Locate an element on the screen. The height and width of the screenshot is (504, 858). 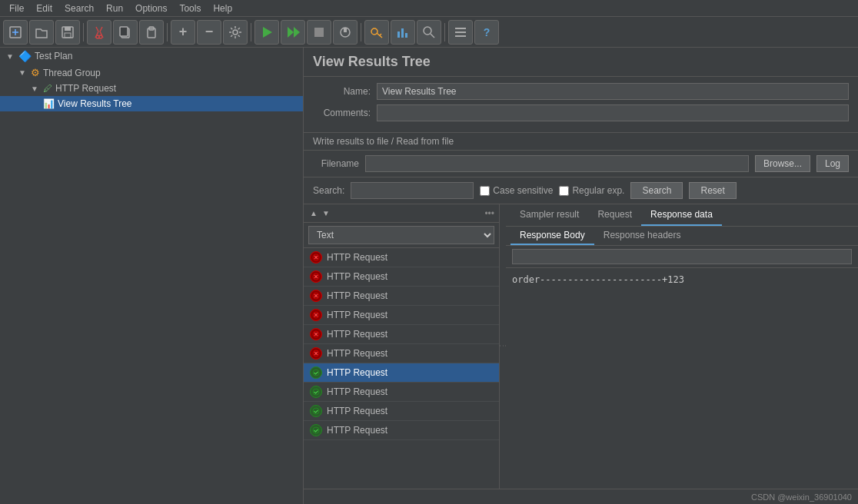
menu-edit: Edit is located at coordinates (45, 8).